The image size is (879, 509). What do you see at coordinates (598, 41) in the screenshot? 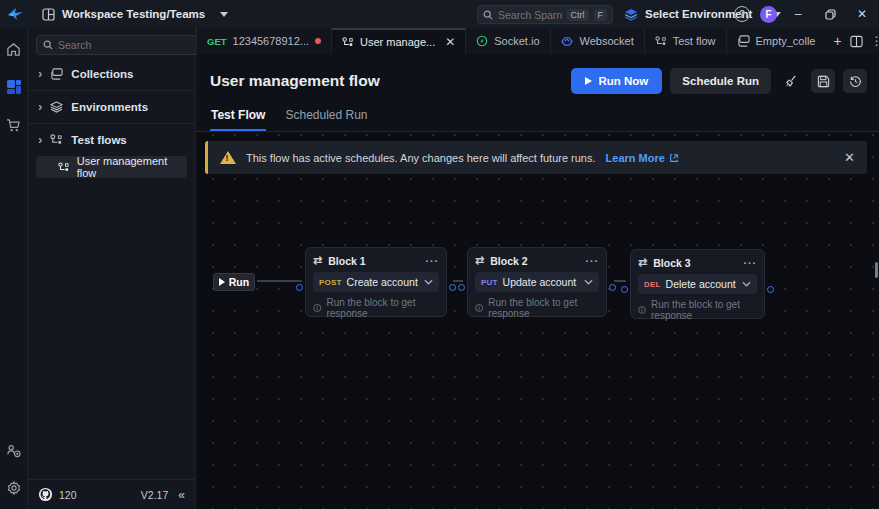
I see `tab-websocket: Websocket` at bounding box center [598, 41].